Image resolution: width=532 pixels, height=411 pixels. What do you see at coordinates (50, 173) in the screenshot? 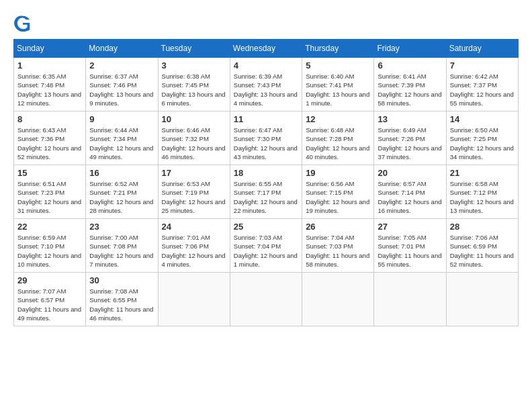
I see `day-number: 15` at bounding box center [50, 173].